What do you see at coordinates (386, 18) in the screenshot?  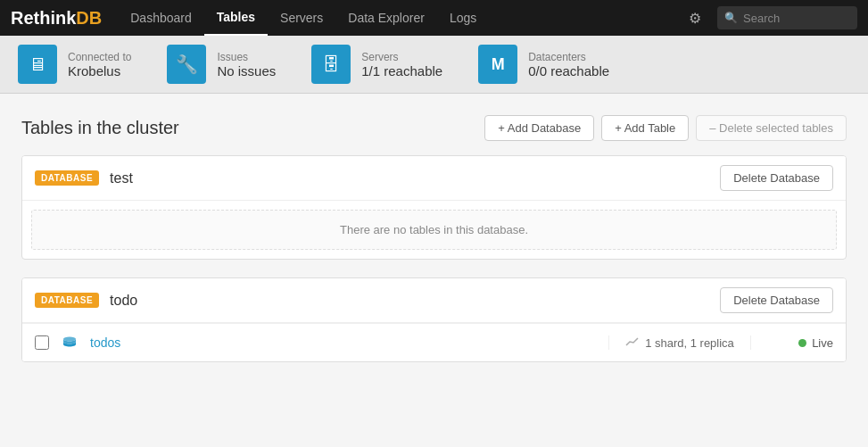 I see `nav-data-explorer: Data Explorer` at bounding box center [386, 18].